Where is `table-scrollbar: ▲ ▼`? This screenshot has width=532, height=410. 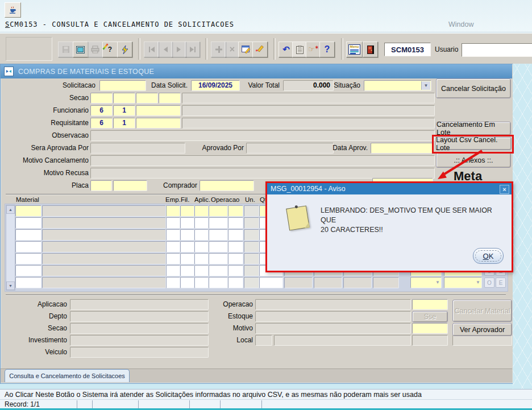
table-scrollbar: ▲ ▼ is located at coordinates (10, 248).